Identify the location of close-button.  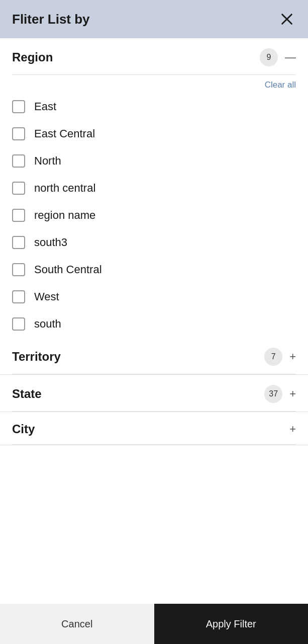
(287, 19).